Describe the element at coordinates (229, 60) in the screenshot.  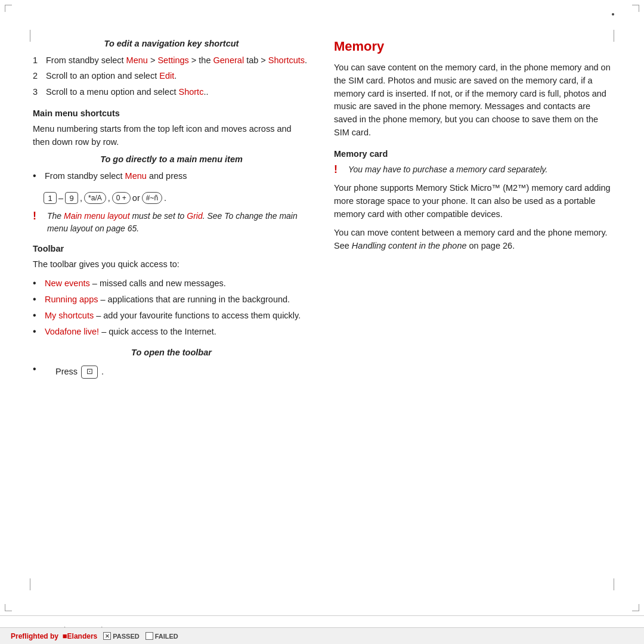
I see `step-1-link-general: General` at that location.